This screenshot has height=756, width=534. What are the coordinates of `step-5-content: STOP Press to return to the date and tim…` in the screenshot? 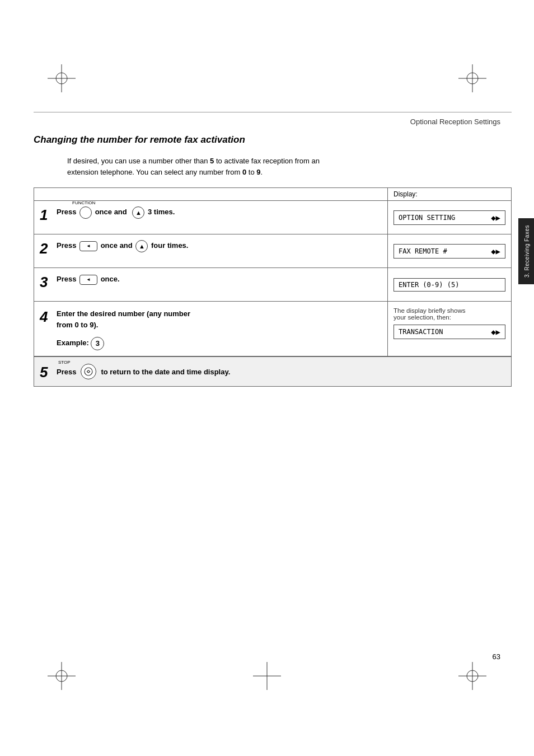 It's located at (143, 372).